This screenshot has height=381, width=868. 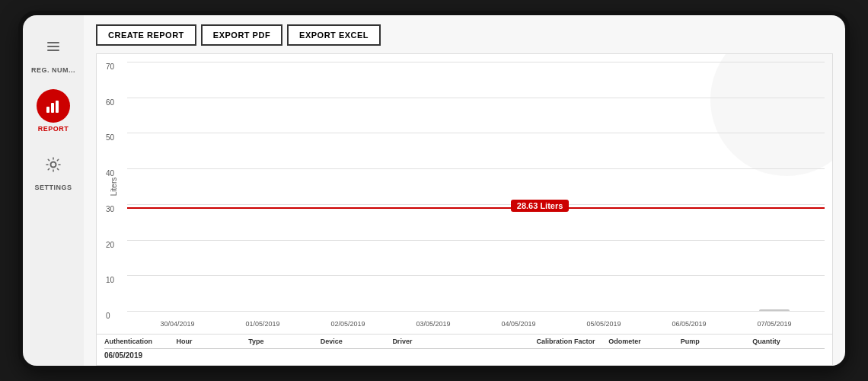 I want to click on sidebar-item-report: REPORT, so click(x=53, y=111).